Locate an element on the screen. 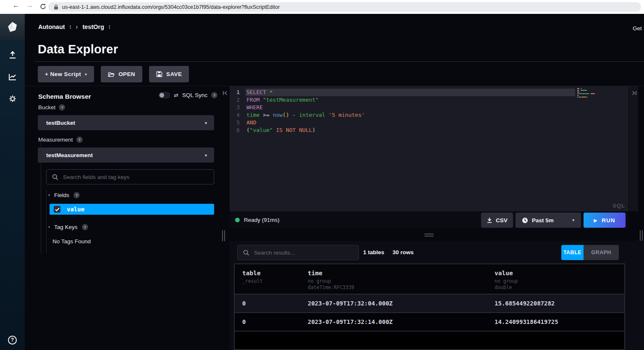 This screenshot has width=644, height=350. schema-browser-heading: Schema Browser is located at coordinates (65, 97).